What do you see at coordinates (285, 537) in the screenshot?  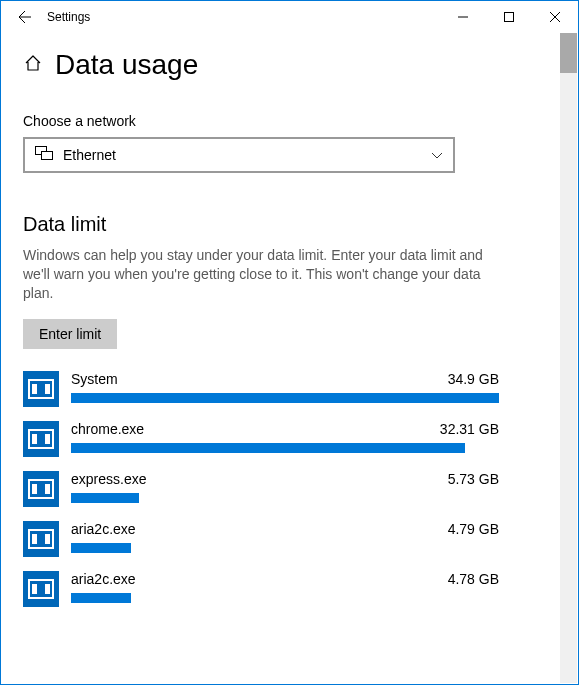 I see `app-info: aria2c.exe4.79 GB` at bounding box center [285, 537].